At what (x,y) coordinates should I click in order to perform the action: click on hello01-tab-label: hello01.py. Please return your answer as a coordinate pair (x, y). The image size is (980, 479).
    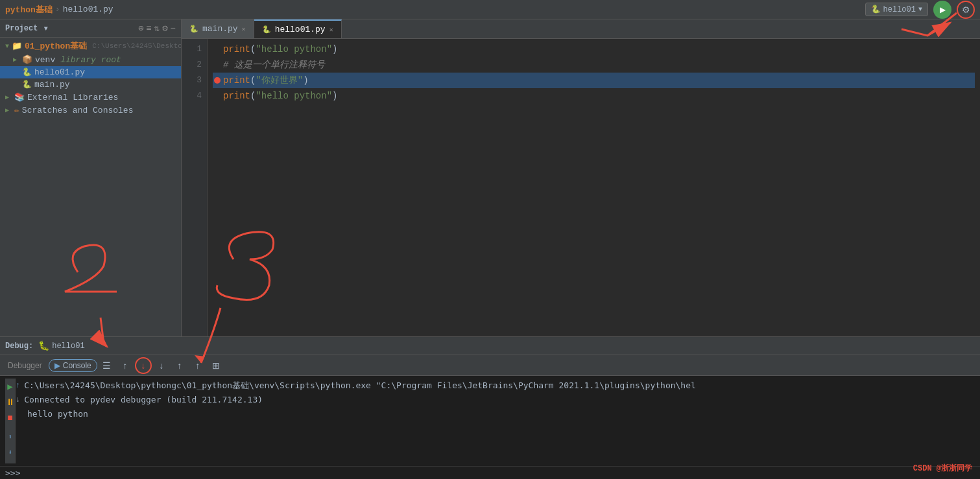
    Looking at the image, I should click on (300, 30).